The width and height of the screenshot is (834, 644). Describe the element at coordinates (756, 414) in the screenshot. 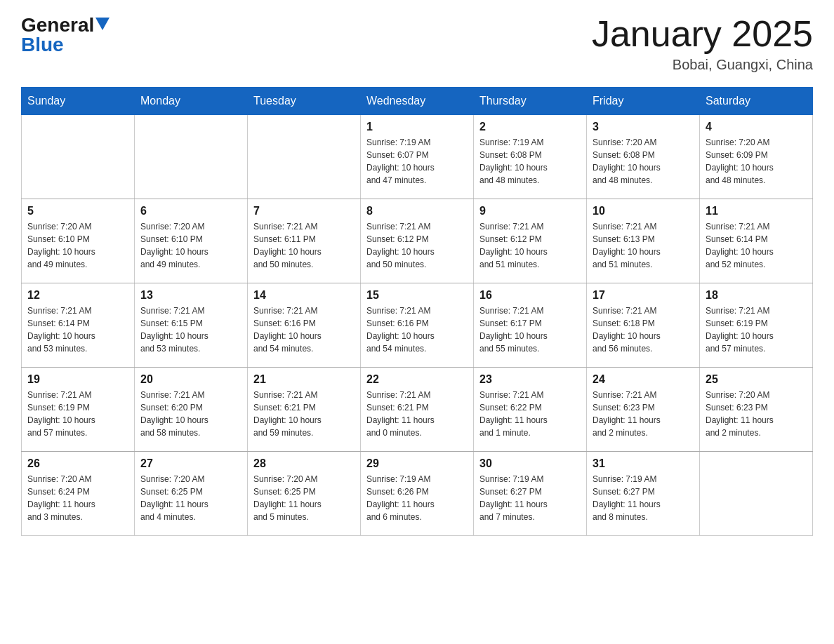

I see `day-info: Sunrise: 7:20 AM Sunset: 6:23 PM Dayligh…` at that location.